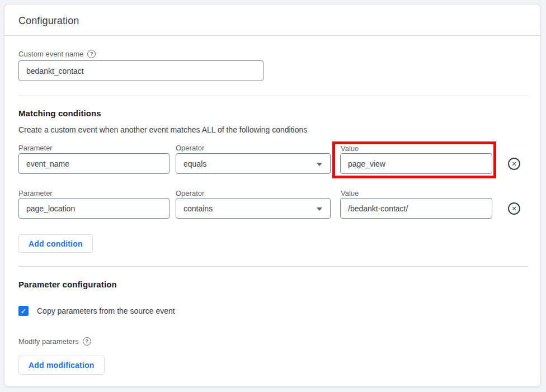 Image resolution: width=546 pixels, height=392 pixels. What do you see at coordinates (62, 365) in the screenshot?
I see `add-modification-button: Add modification` at bounding box center [62, 365].